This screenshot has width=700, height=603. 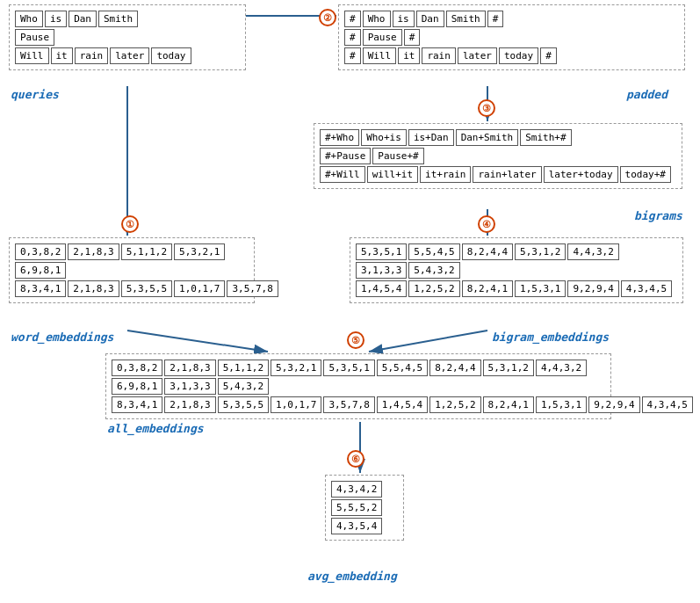 What do you see at coordinates (507, 174) in the screenshot?
I see `token: rain+later` at bounding box center [507, 174].